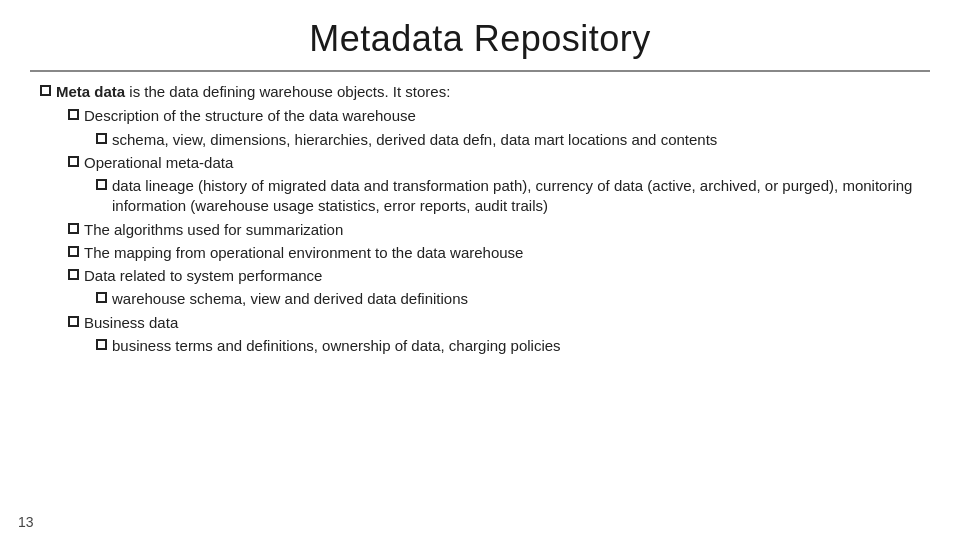 The width and height of the screenshot is (960, 540). I want to click on bullet-l2-6: Business data, so click(499, 323).